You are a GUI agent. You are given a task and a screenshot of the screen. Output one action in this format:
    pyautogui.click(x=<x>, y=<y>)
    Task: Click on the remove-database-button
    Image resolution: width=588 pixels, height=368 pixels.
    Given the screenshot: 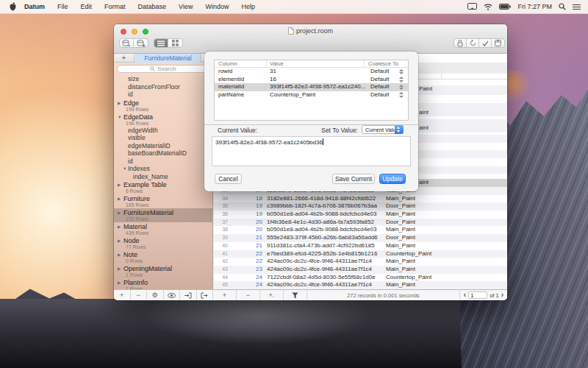 What is the action you would take?
    pyautogui.click(x=126, y=43)
    